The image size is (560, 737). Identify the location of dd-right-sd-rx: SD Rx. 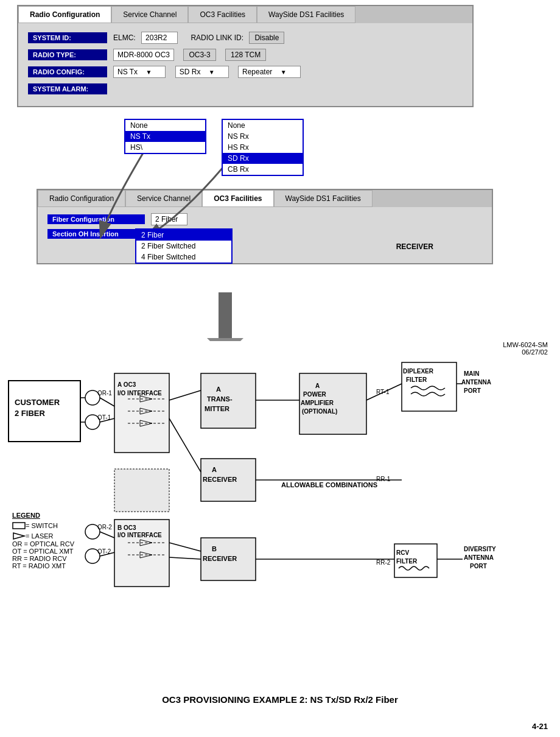
(263, 158).